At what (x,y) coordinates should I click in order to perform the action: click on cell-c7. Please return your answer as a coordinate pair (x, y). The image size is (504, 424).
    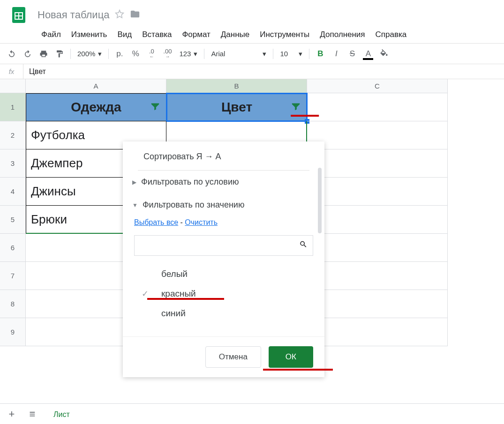
    Looking at the image, I should click on (377, 276).